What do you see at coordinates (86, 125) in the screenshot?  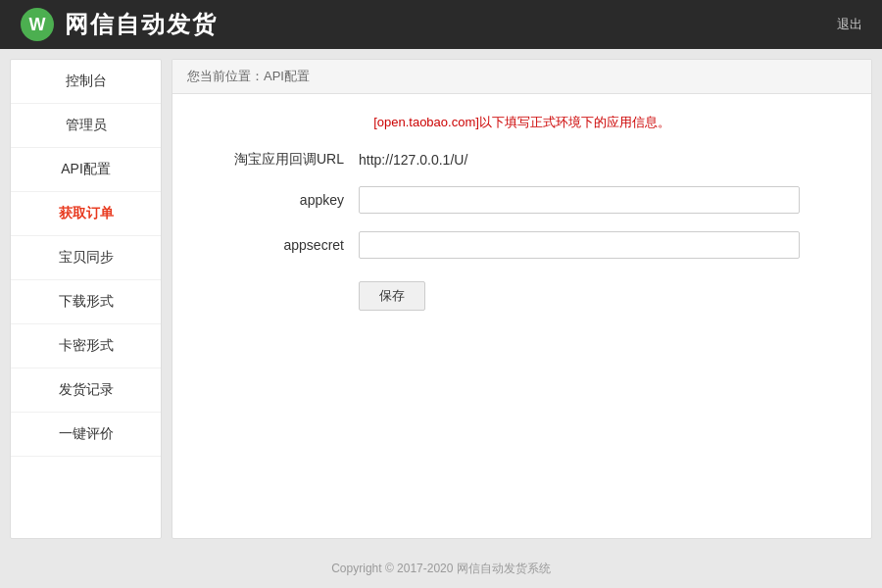 I see `sidebar-item-admin: 管理员` at bounding box center [86, 125].